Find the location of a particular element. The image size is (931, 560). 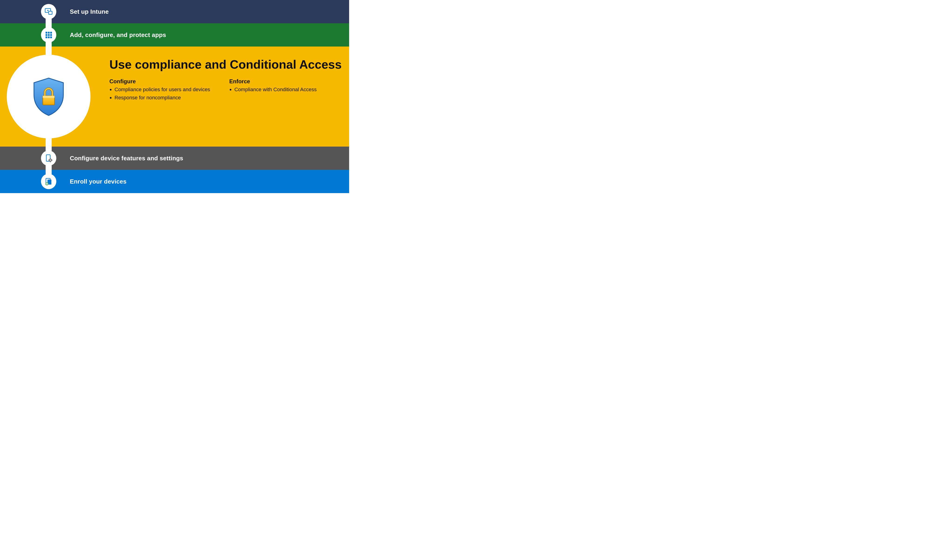

shield-lock-icon is located at coordinates (49, 97).